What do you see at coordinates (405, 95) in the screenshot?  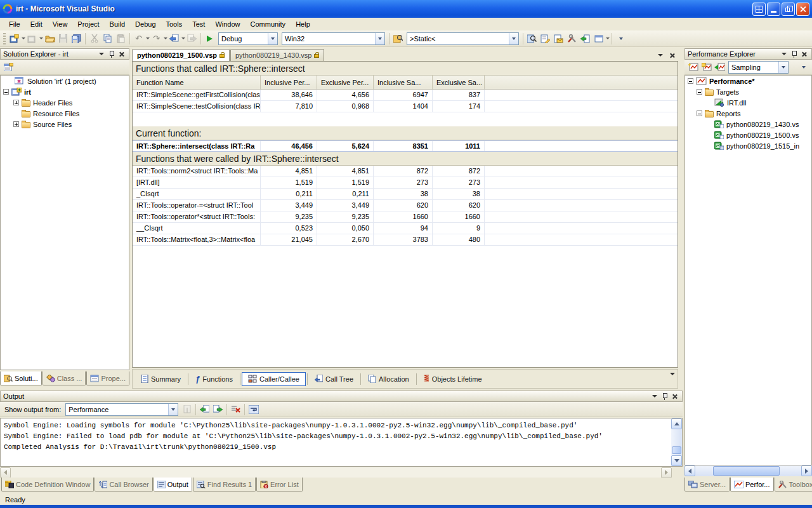 I see `table-row: IRT::SimpleScene::getFirstCollision(clas…` at bounding box center [405, 95].